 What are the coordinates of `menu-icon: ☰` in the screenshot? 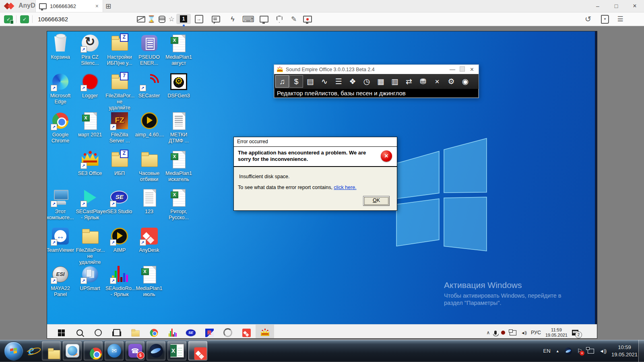 It's located at (620, 19).